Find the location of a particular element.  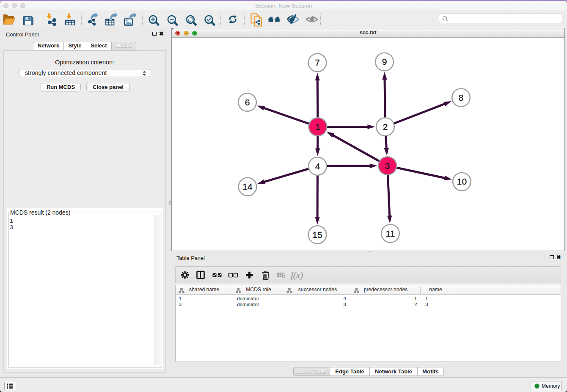

svg-text: f(x) is located at coordinates (297, 275).